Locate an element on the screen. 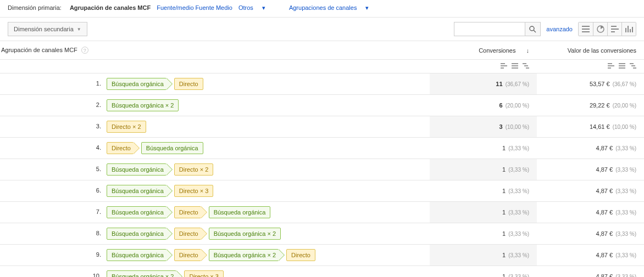 The image size is (644, 277). col-conversions-label: Conversiones is located at coordinates (497, 50).